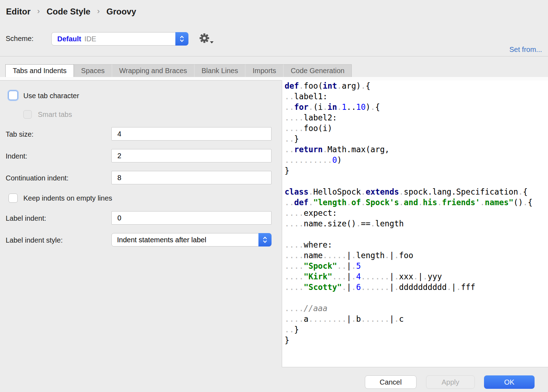  Describe the element at coordinates (182, 39) in the screenshot. I see `scheme-select-spinner-icon` at that location.